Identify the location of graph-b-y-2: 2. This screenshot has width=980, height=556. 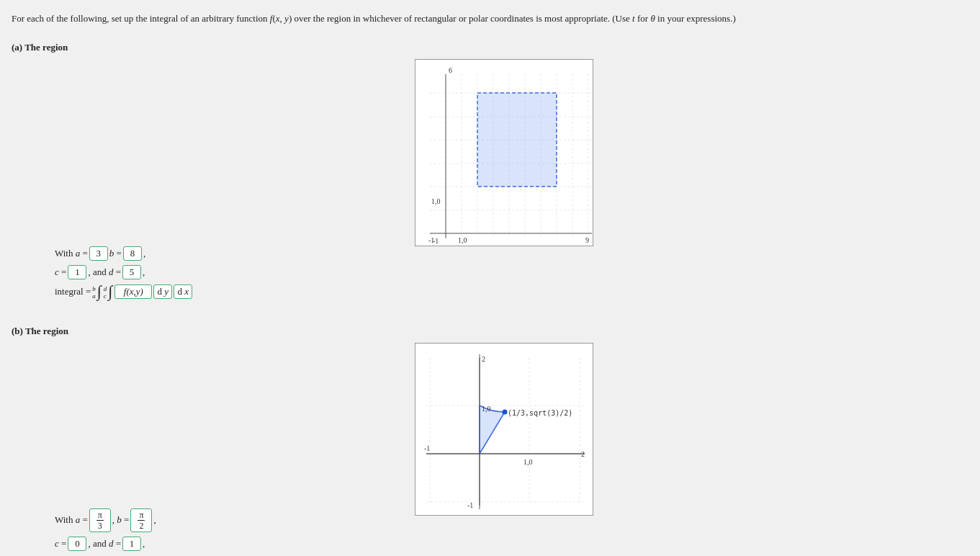
(484, 359).